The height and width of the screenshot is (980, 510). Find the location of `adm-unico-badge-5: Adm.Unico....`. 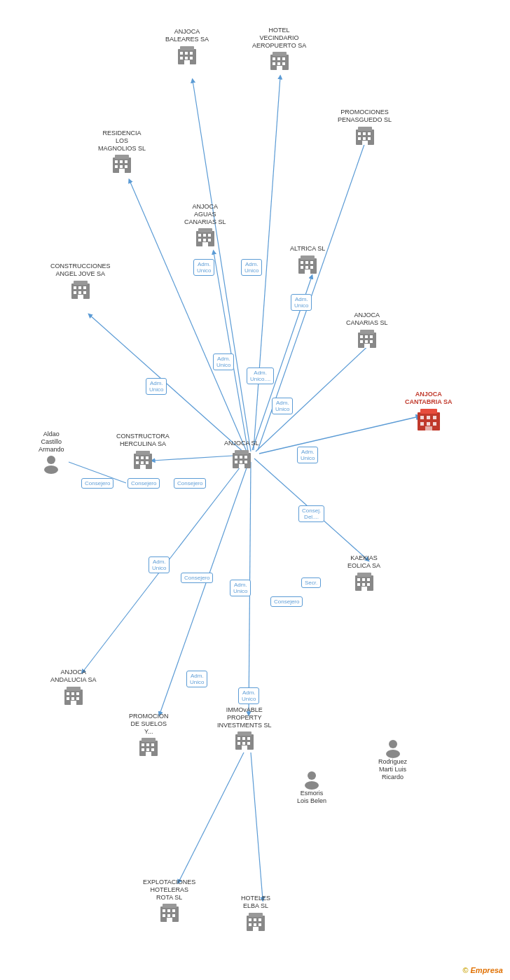

adm-unico-badge-5: Adm.Unico.... is located at coordinates (261, 376).